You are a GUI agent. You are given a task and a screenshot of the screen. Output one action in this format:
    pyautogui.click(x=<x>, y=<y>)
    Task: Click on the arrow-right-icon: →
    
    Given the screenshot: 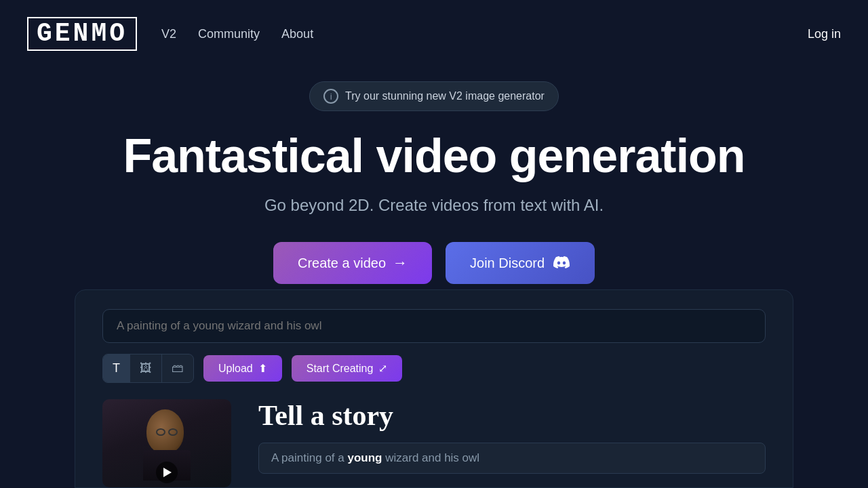 What is the action you would take?
    pyautogui.click(x=400, y=263)
    